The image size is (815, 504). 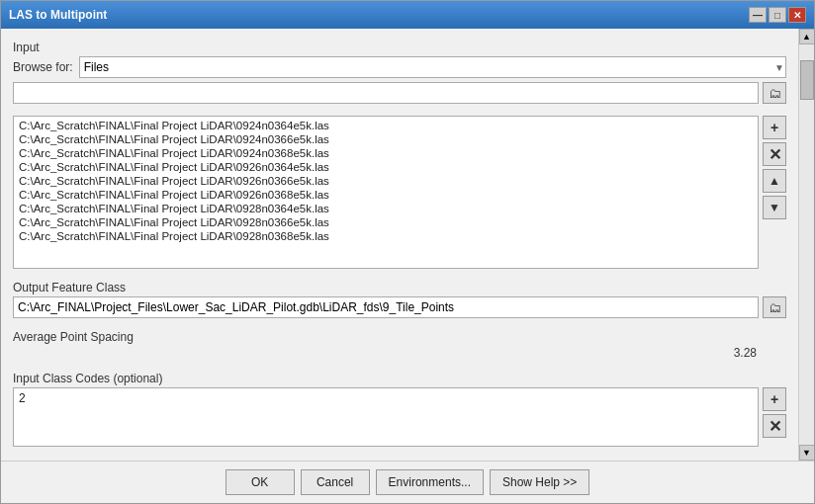 I want to click on avg-spacing-row: 3.28, so click(x=400, y=353).